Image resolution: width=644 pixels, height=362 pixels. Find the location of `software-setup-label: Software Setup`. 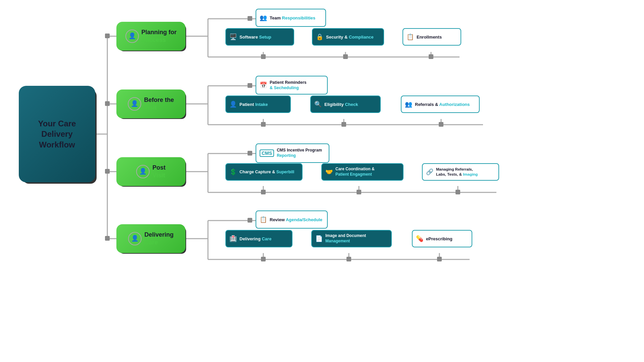

software-setup-label: Software Setup is located at coordinates (256, 37).